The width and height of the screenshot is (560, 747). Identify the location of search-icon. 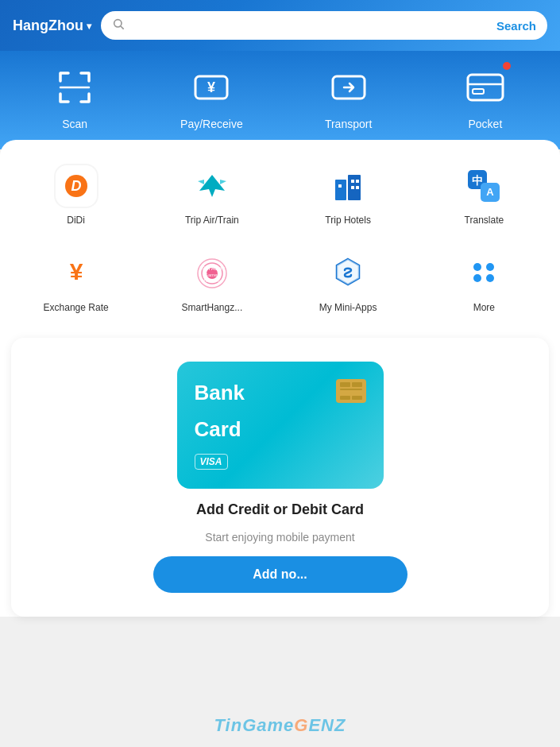
(118, 25).